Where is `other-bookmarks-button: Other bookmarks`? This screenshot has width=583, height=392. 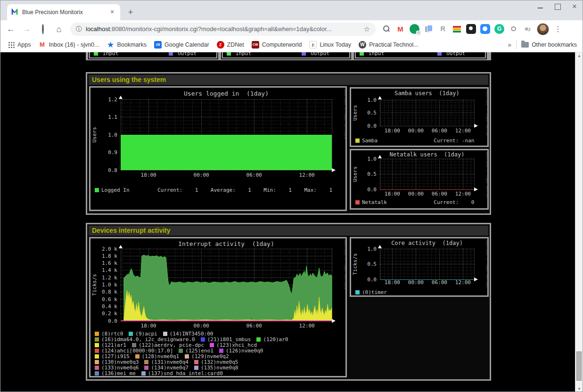 other-bookmarks-button: Other bookmarks is located at coordinates (549, 45).